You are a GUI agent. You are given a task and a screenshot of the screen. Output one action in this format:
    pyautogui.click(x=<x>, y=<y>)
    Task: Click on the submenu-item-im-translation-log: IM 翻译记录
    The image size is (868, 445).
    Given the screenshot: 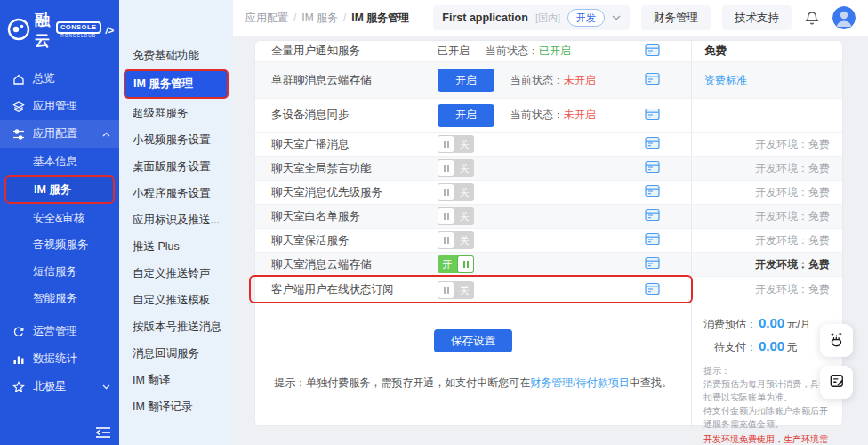 What is the action you would take?
    pyautogui.click(x=176, y=407)
    